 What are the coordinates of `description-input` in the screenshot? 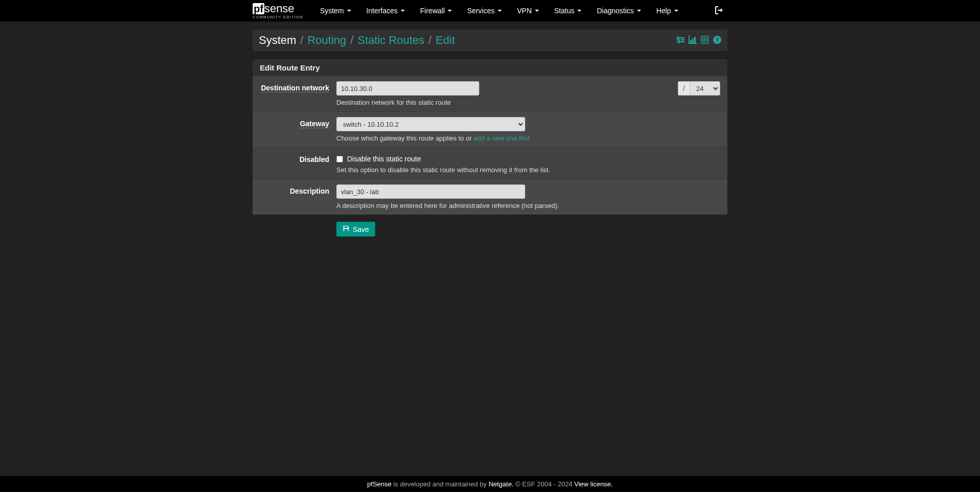 It's located at (431, 192).